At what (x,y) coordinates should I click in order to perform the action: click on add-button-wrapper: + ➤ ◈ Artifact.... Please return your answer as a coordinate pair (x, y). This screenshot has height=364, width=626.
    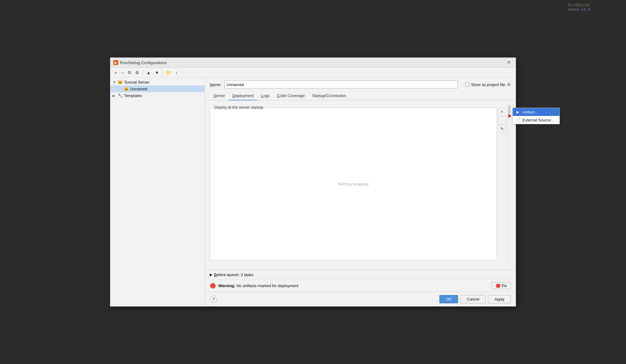
    Looking at the image, I should click on (502, 112).